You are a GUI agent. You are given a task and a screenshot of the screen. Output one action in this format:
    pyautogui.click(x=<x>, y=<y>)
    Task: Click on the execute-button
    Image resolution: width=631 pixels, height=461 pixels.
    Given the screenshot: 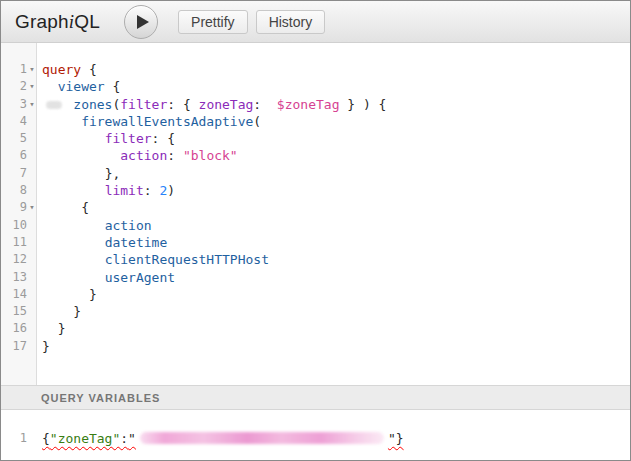 What is the action you would take?
    pyautogui.click(x=141, y=22)
    